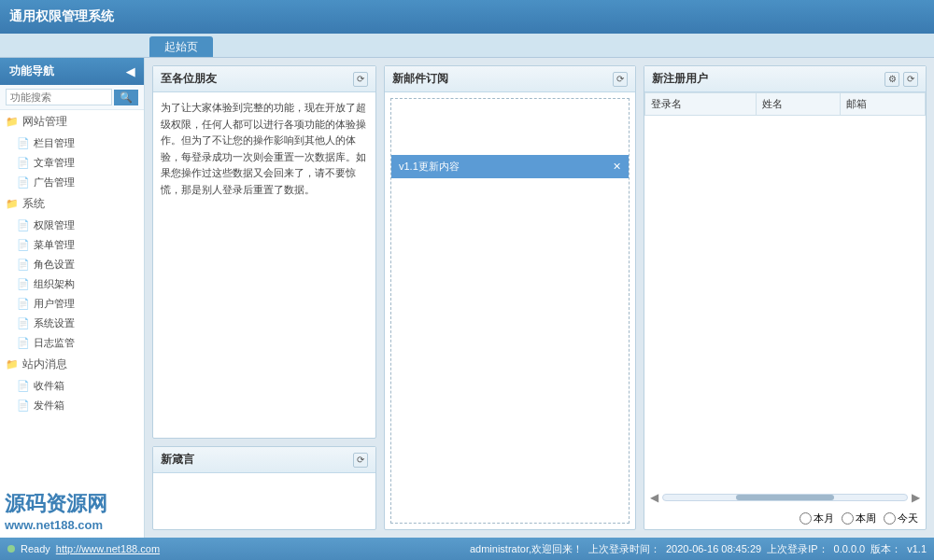 The image size is (934, 560). Describe the element at coordinates (264, 79) in the screenshot. I see `panel-notice-header: 至各位朋友 ⟳` at that location.